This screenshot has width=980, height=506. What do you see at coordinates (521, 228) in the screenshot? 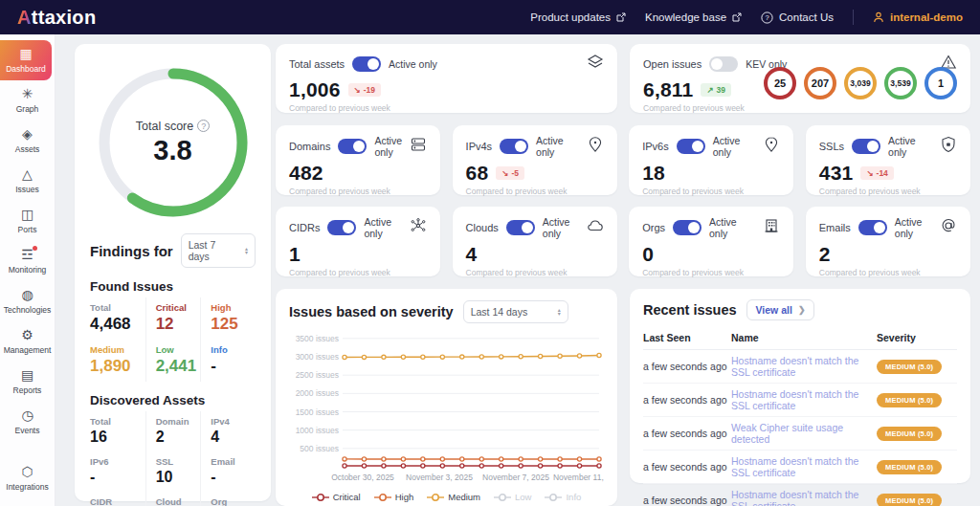
I see `clouds-active-toggle` at bounding box center [521, 228].